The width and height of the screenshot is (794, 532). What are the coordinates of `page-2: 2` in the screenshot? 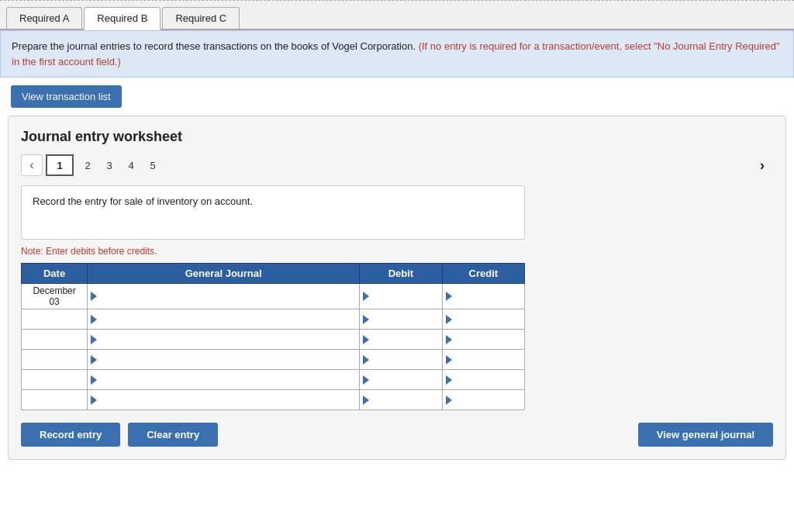 It's located at (88, 165).